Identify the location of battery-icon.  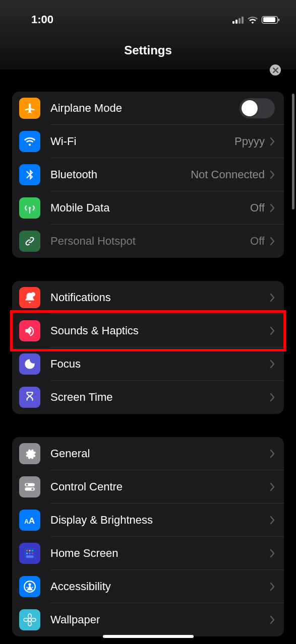
(270, 20).